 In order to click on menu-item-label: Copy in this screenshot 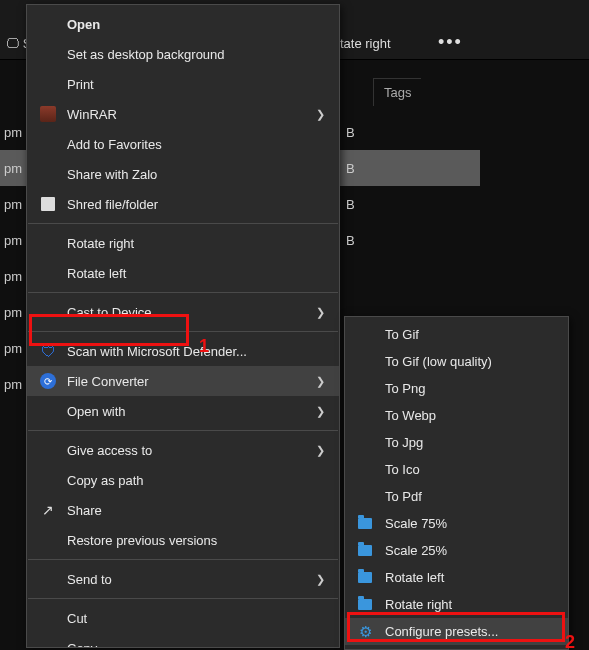, I will do `click(82, 645)`.